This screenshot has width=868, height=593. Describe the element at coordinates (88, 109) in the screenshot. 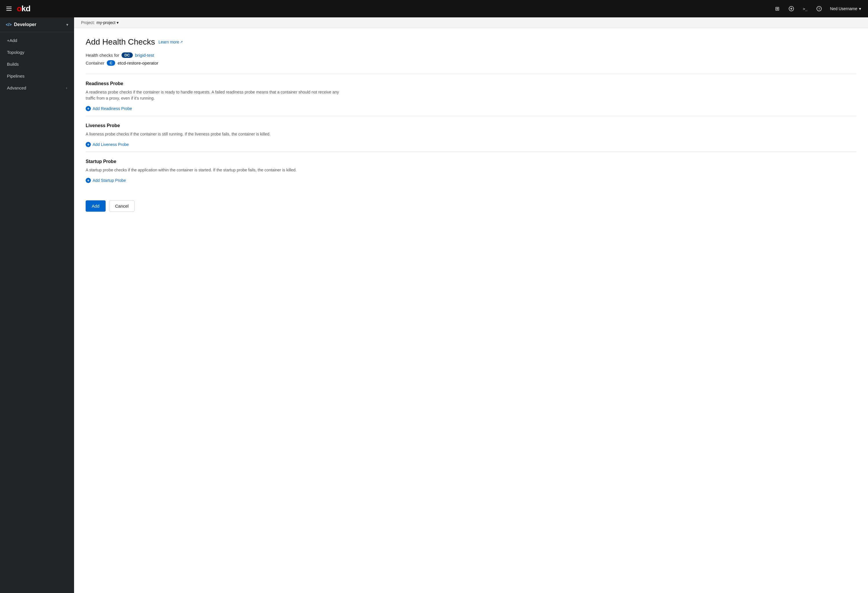

I see `add-readiness-probe-icon: +` at that location.